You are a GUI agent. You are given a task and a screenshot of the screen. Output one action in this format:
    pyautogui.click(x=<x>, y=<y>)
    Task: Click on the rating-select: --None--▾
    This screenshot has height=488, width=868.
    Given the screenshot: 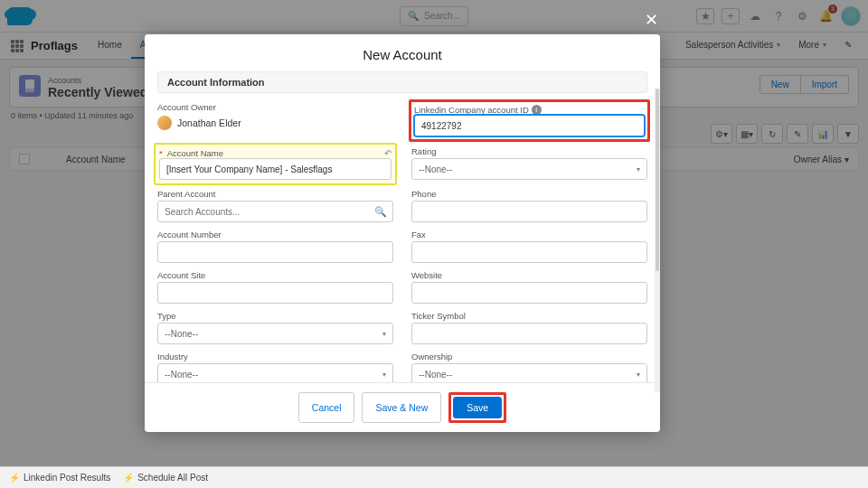 What is the action you would take?
    pyautogui.click(x=530, y=169)
    